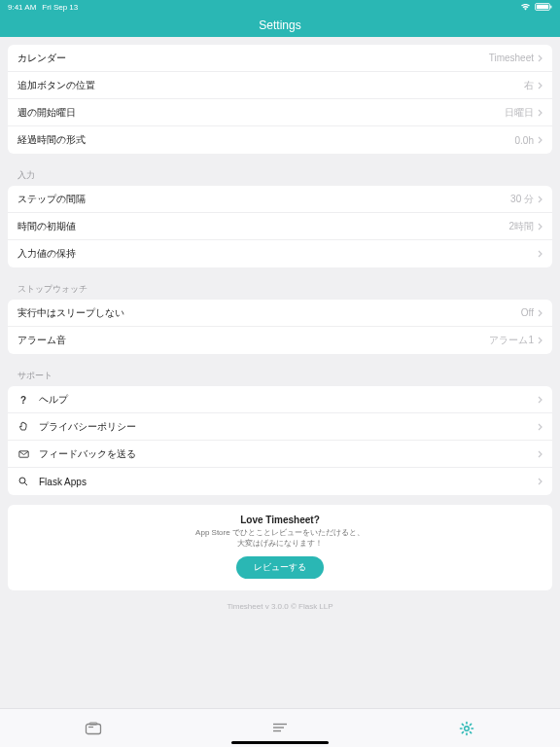  What do you see at coordinates (71, 313) in the screenshot?
I see `row-label: 実行中はスリープしない` at bounding box center [71, 313].